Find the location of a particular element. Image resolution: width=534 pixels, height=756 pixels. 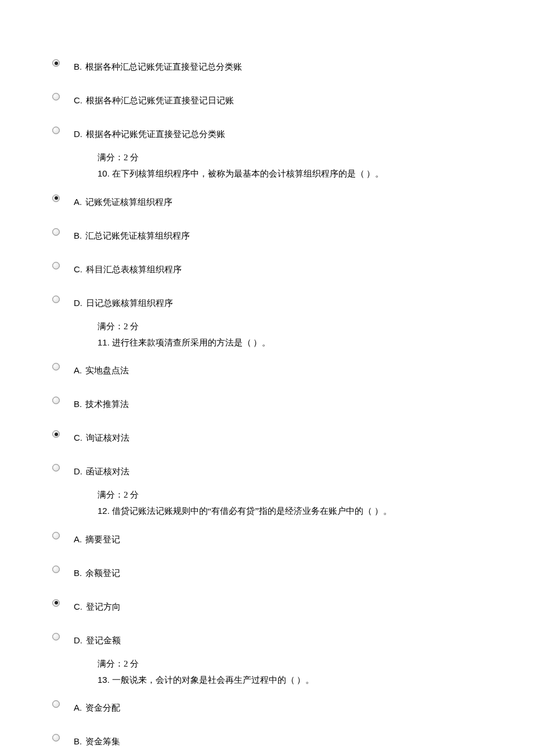

option-label: 汇总记账凭证核算组织程序 is located at coordinates (136, 236).